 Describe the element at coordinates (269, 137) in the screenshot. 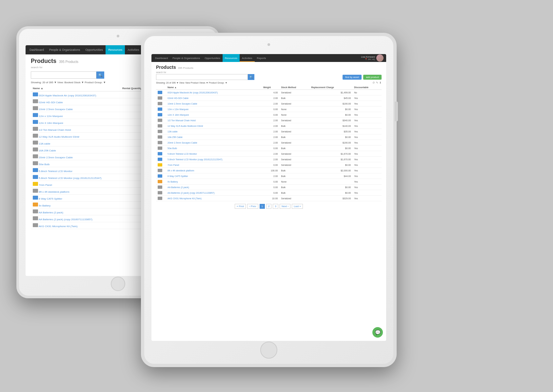

I see `table-row: 16A 25ft Cable 2.00 Bulk $0.00 Yes` at that location.